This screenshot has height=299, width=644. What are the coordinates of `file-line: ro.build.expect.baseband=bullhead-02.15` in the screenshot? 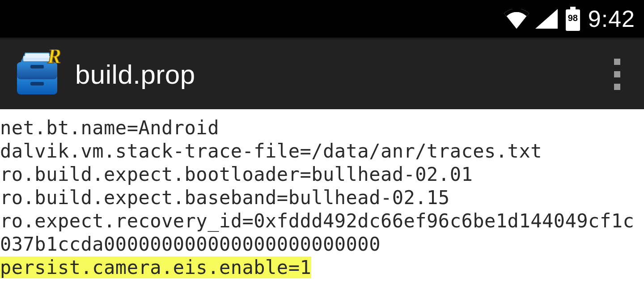 It's located at (322, 198).